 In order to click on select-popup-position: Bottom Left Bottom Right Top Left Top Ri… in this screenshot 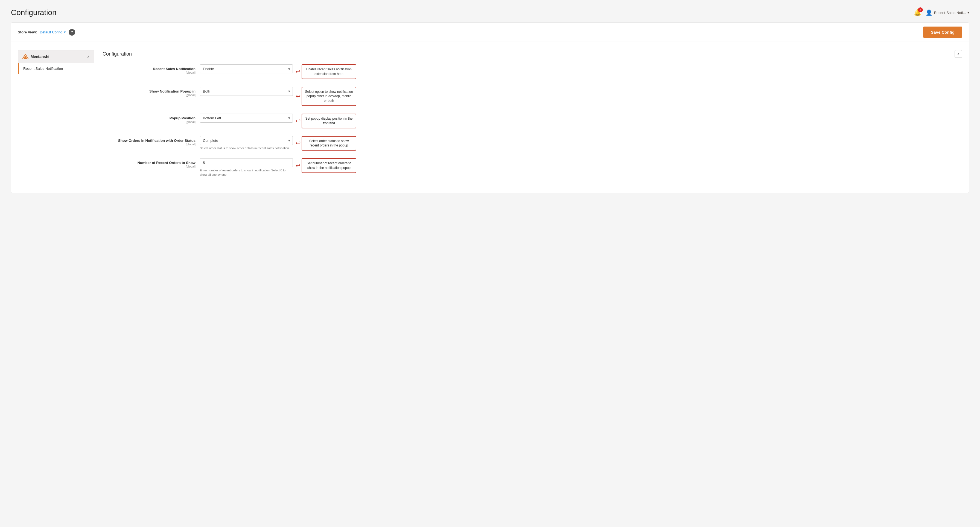, I will do `click(247, 118)`.